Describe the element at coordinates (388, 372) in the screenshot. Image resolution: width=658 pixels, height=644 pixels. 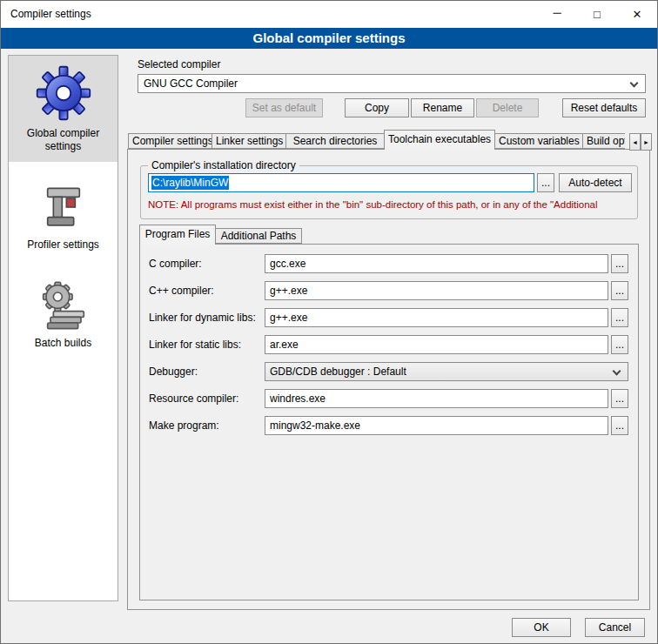
I see `debugger-row: Debugger: GDB/CDB debugger : Default` at that location.